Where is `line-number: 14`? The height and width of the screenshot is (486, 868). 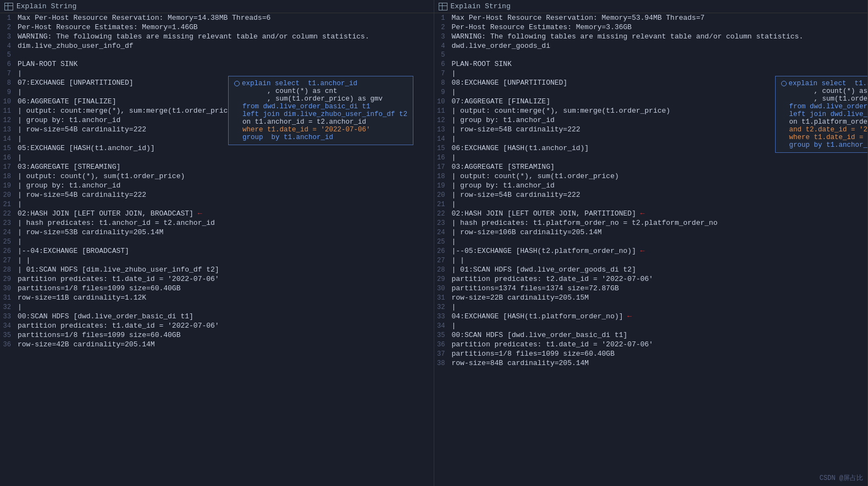
line-number: 14 is located at coordinates (8, 139).